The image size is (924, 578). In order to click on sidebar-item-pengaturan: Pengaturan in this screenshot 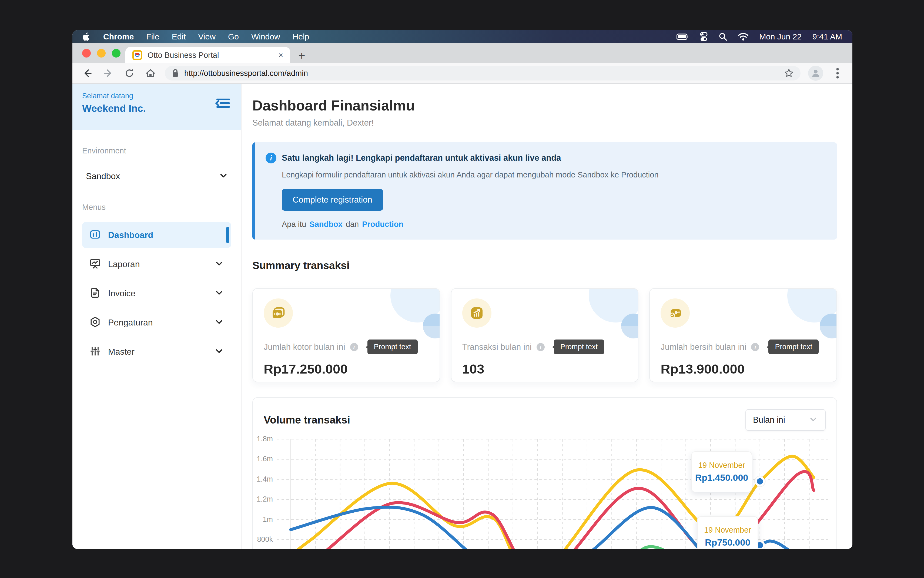, I will do `click(157, 323)`.